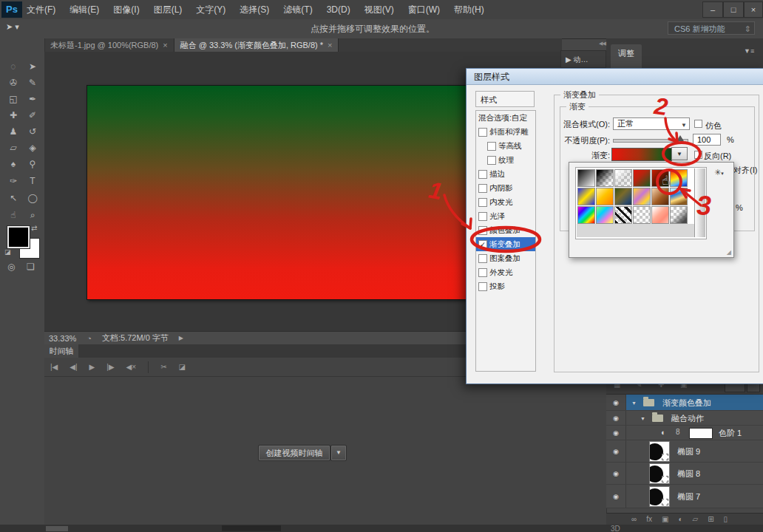 The width and height of the screenshot is (763, 532). I want to click on gradient-preset-salmon, so click(660, 215).